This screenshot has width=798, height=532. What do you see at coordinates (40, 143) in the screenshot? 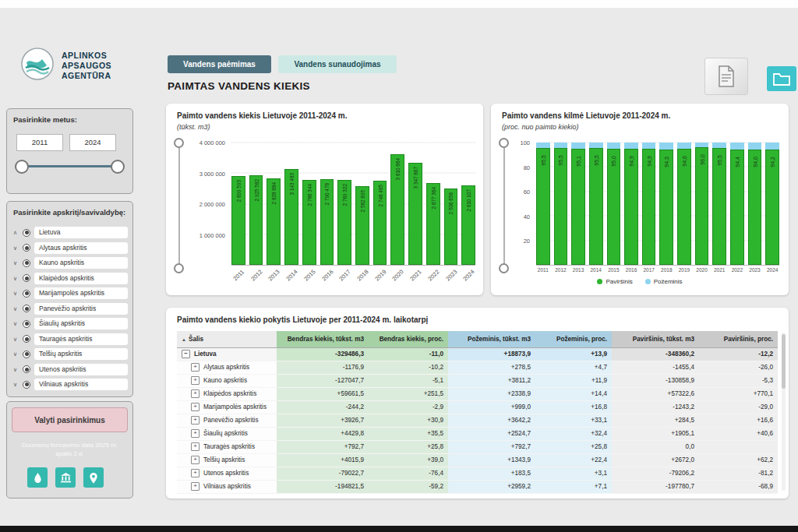
I see `year-from-input: 2011` at bounding box center [40, 143].